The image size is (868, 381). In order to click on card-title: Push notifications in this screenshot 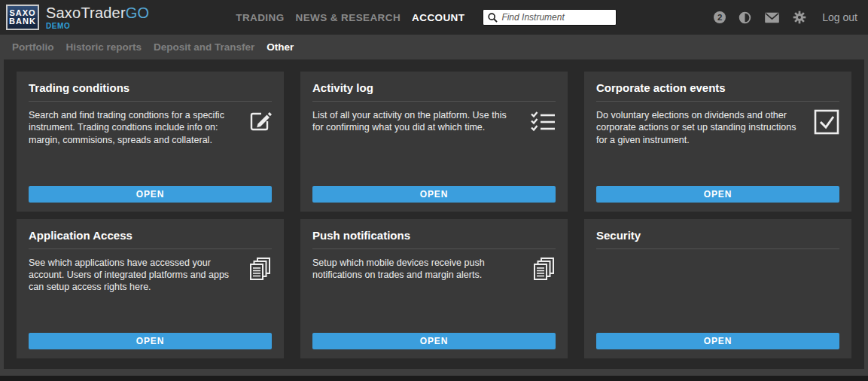, I will do `click(434, 239)`.